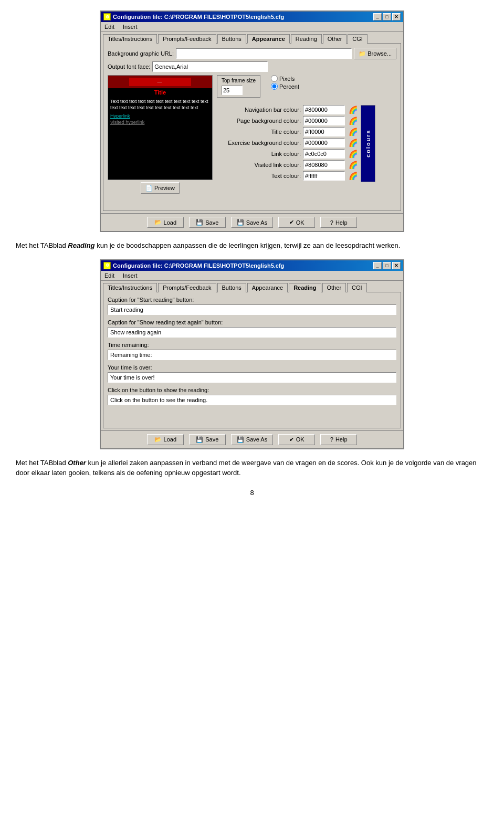 The image size is (504, 821). What do you see at coordinates (269, 39) in the screenshot?
I see `tab-appearance-1: Appearance` at bounding box center [269, 39].